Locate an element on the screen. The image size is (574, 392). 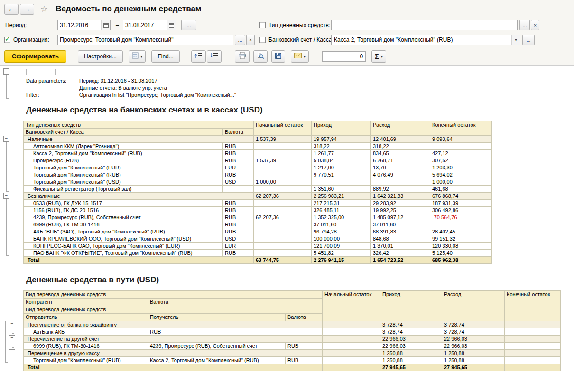
cell-amount: 6 268,71 is located at coordinates (400, 160).